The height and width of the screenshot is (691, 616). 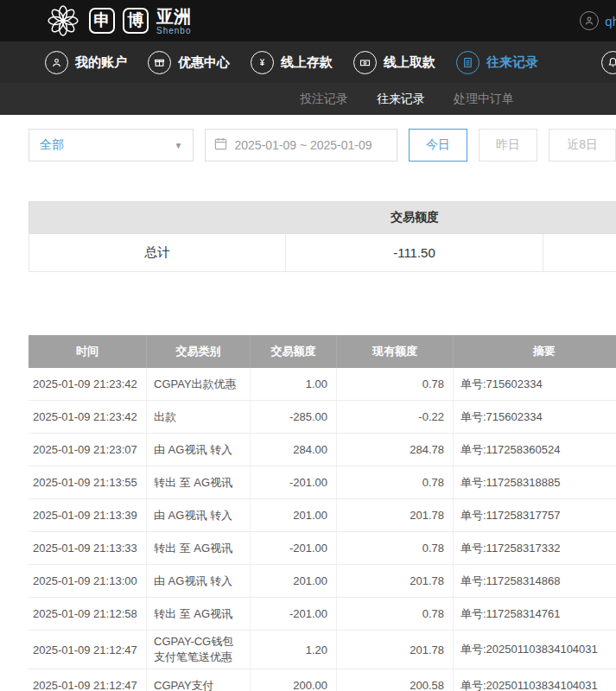 I want to click on cell-amount: 1.20, so click(x=294, y=650).